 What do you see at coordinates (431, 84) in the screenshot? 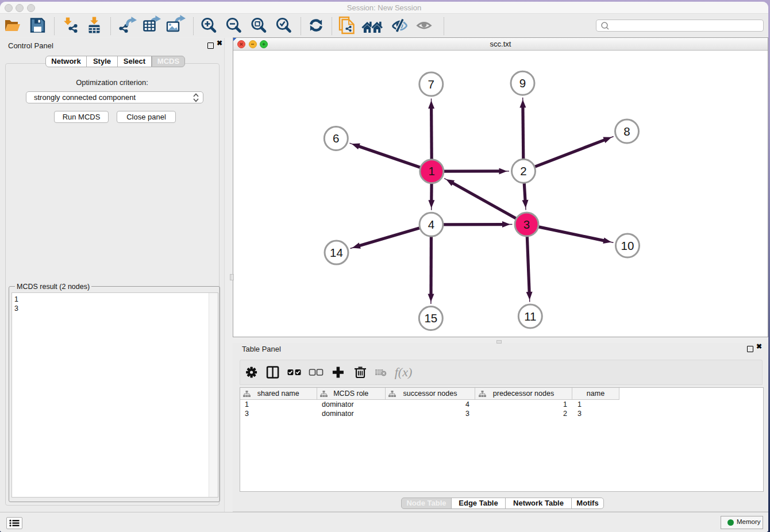
I see `svg-text: 7` at bounding box center [431, 84].